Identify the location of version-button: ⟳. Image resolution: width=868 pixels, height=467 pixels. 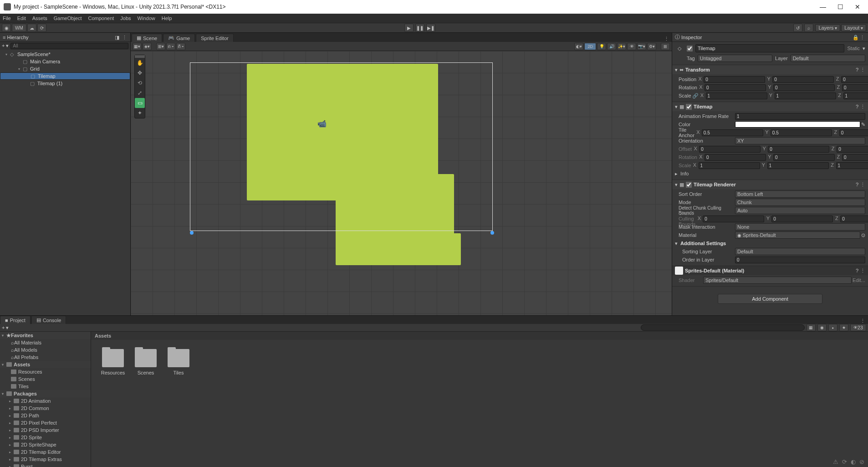
(42, 28).